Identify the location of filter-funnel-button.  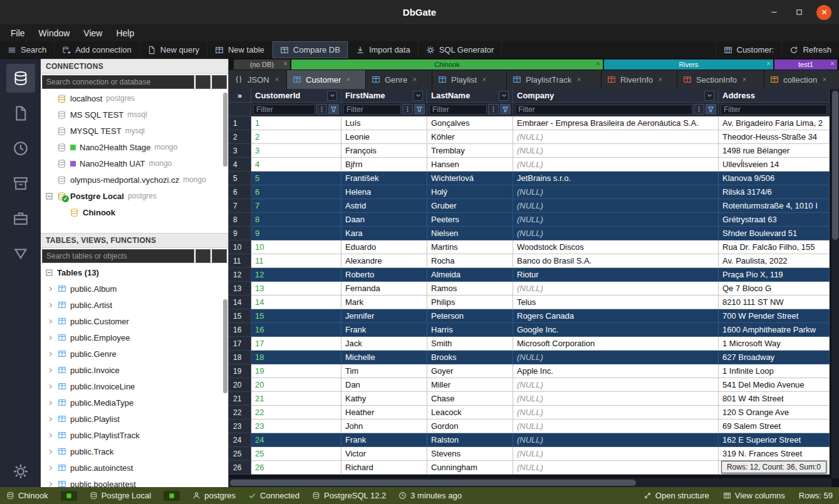
(505, 109).